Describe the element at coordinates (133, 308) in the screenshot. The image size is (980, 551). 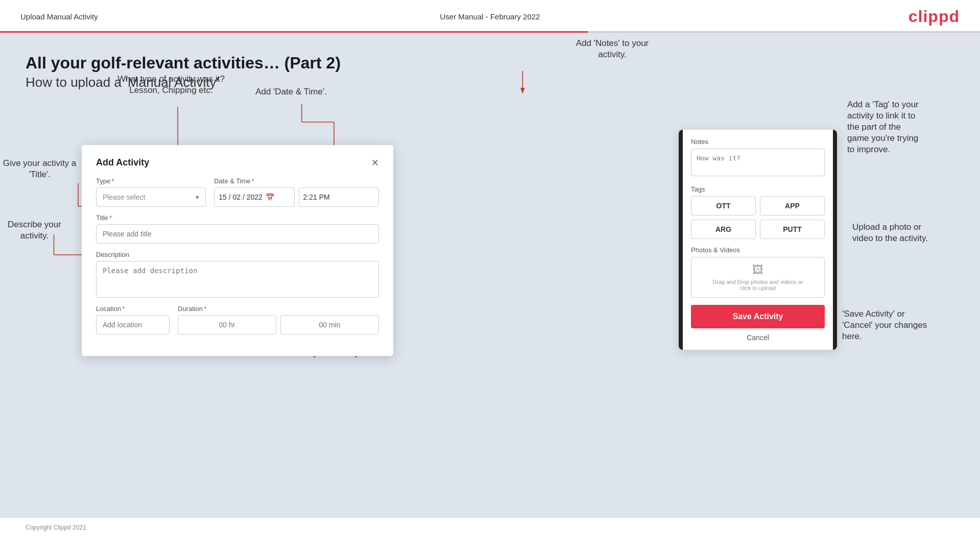
I see `location-label: Location*` at that location.